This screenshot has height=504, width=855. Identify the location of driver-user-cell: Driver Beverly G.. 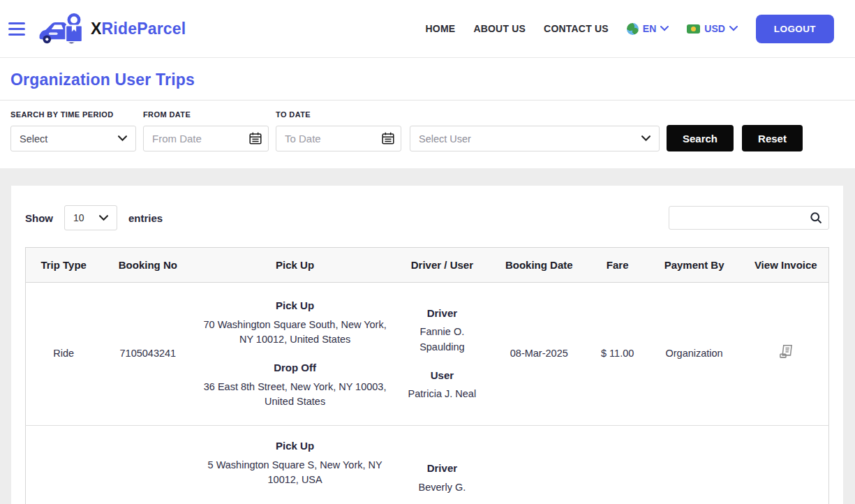
(443, 465).